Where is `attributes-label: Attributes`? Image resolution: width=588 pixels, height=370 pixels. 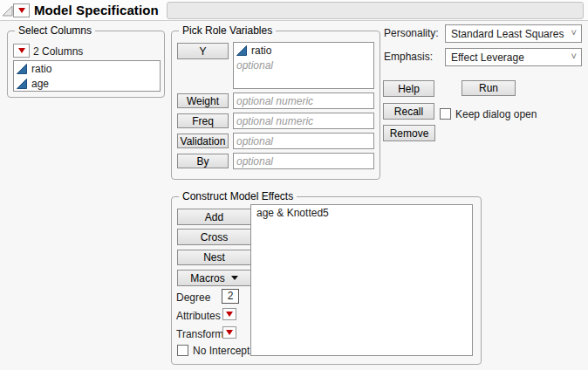 attributes-label: Attributes is located at coordinates (199, 316).